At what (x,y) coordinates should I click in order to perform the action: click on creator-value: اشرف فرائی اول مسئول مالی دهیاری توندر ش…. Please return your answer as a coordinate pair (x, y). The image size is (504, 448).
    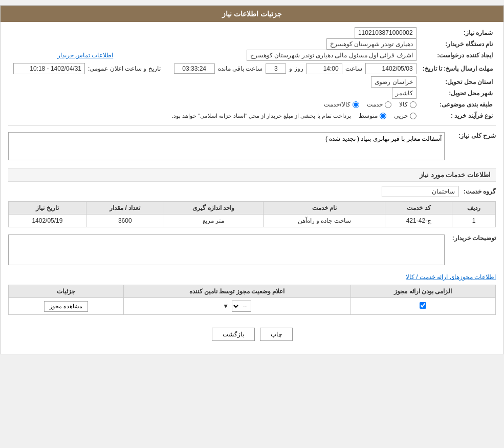
    Looking at the image, I should click on (269, 55).